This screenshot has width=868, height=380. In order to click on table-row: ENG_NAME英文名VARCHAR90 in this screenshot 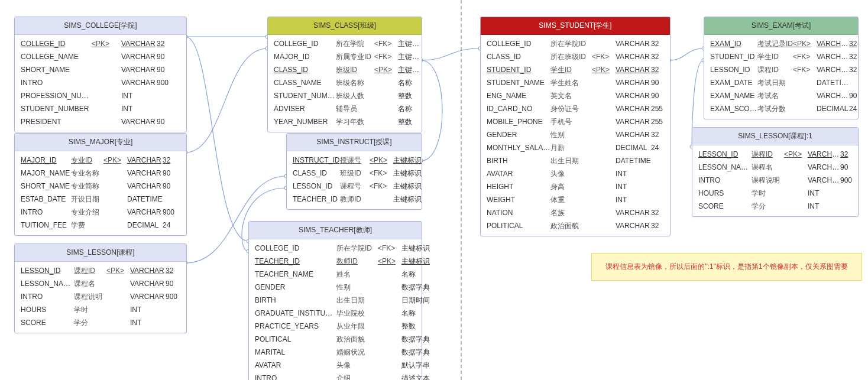, I will do `click(575, 96)`.